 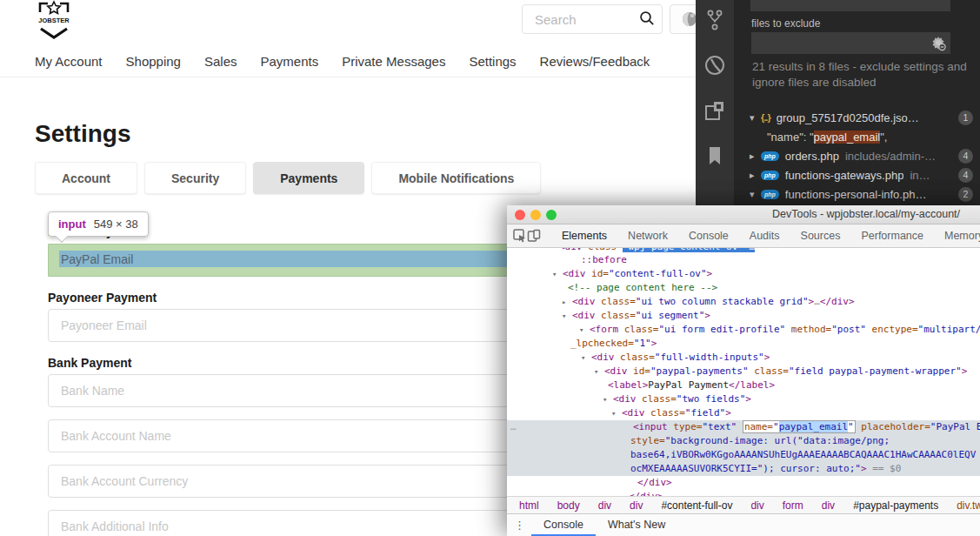 What do you see at coordinates (821, 236) in the screenshot?
I see `devtools-tab-sources: Sources` at bounding box center [821, 236].